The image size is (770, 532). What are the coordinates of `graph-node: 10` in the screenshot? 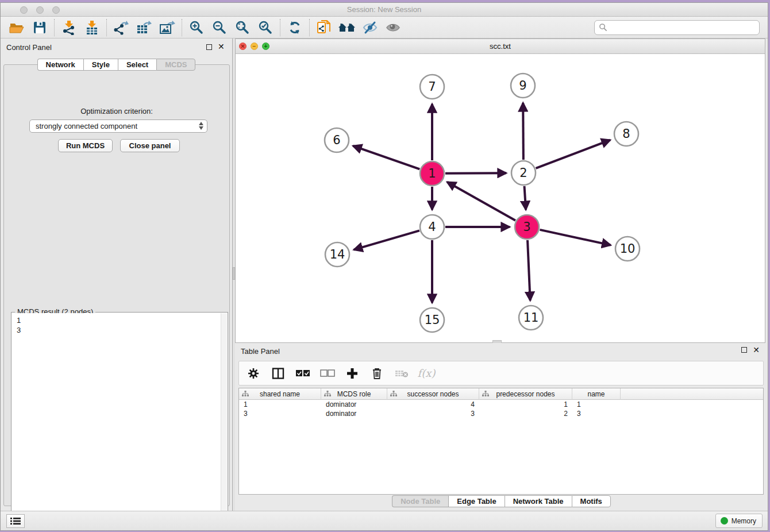 It's located at (627, 249).